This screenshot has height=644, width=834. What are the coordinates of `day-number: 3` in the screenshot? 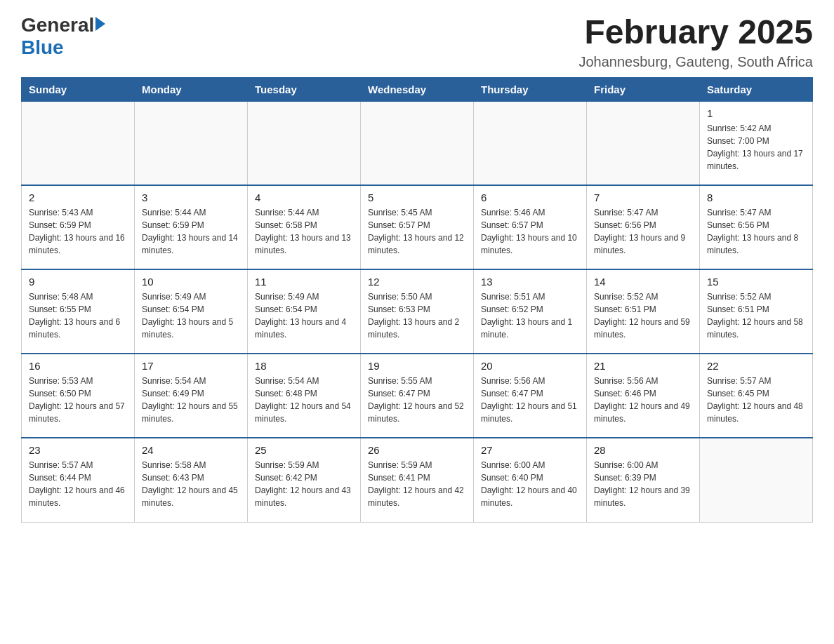 It's located at (191, 198).